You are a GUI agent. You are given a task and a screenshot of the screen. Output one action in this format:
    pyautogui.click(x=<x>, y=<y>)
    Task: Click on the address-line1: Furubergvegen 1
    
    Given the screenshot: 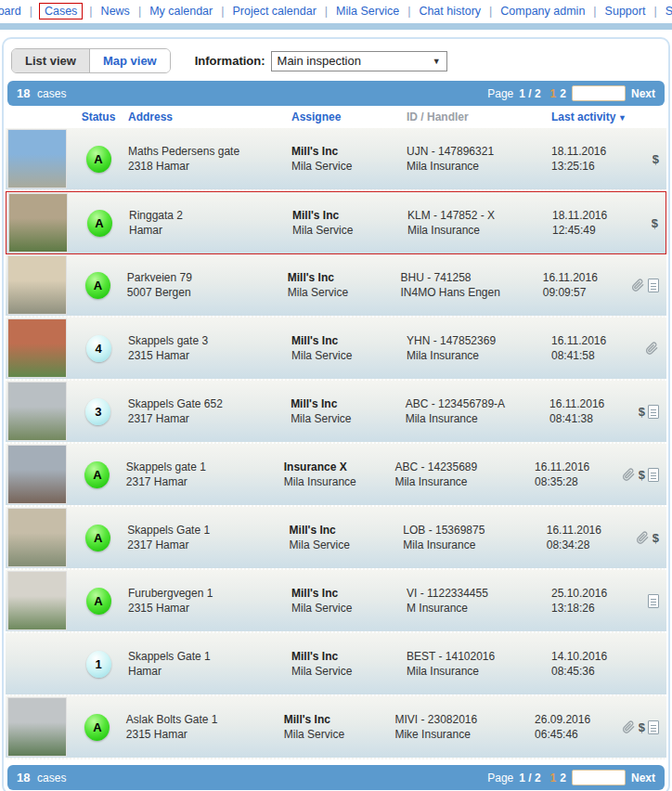 What is the action you would take?
    pyautogui.click(x=210, y=593)
    